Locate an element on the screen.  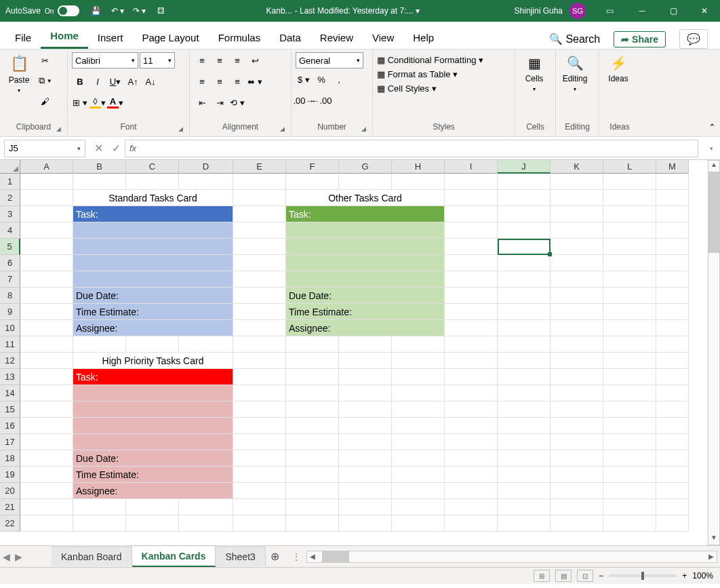
col-header-D: D is located at coordinates (206, 167).